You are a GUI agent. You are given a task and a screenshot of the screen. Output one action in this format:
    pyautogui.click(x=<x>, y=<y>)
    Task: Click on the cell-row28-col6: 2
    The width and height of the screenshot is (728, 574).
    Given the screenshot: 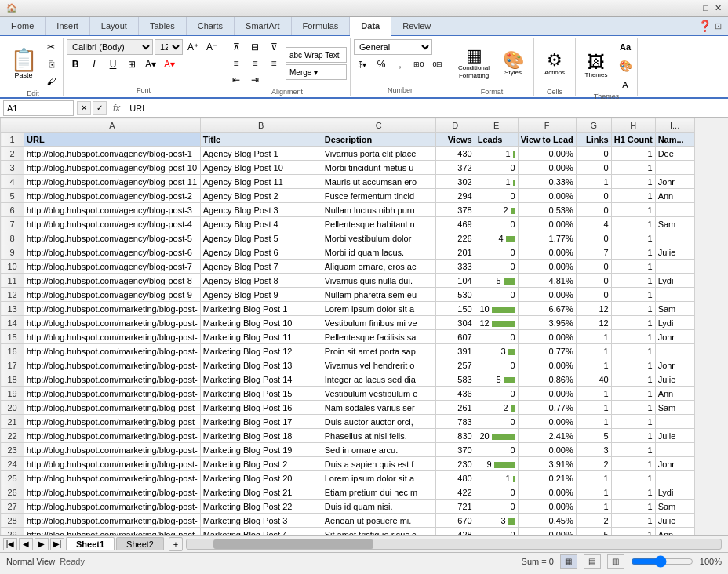 What is the action you would take?
    pyautogui.click(x=593, y=521)
    